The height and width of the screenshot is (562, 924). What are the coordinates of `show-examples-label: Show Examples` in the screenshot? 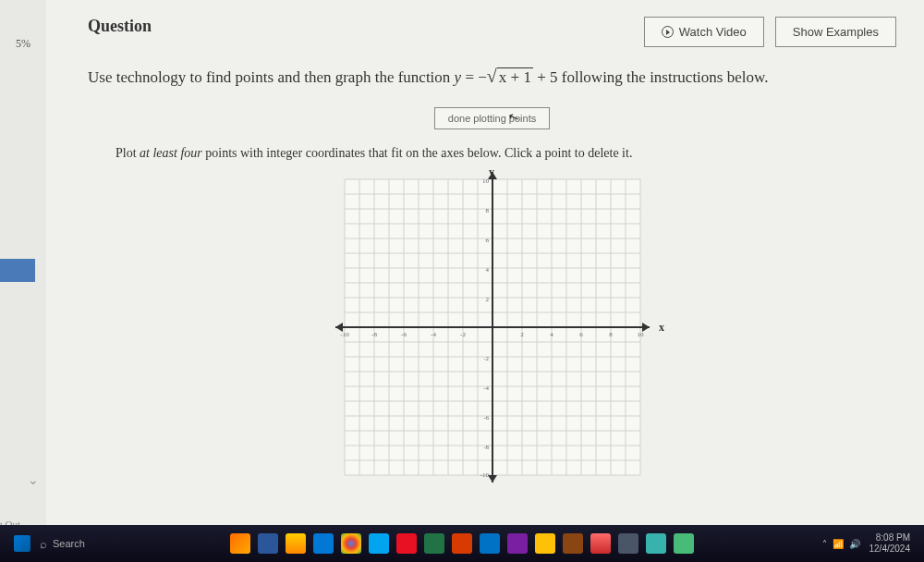 It's located at (835, 31).